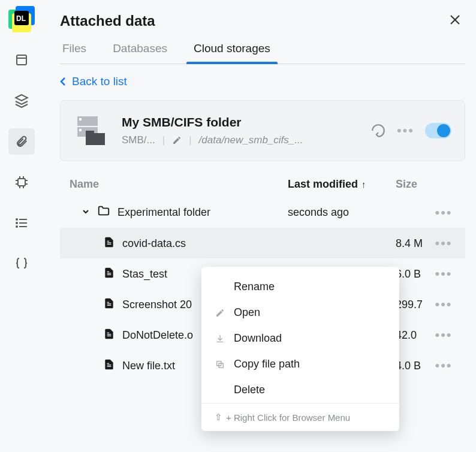  I want to click on back-label: Back to list, so click(100, 82).